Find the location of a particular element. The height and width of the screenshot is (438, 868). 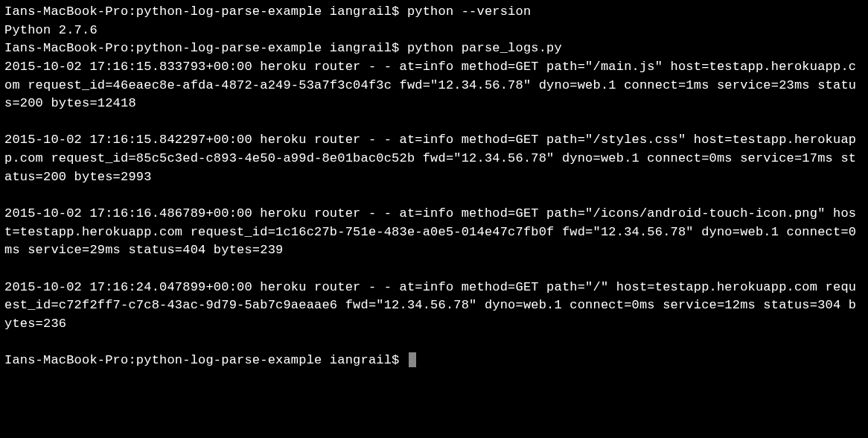

command-output: Python 2.7.6 is located at coordinates (434, 31).